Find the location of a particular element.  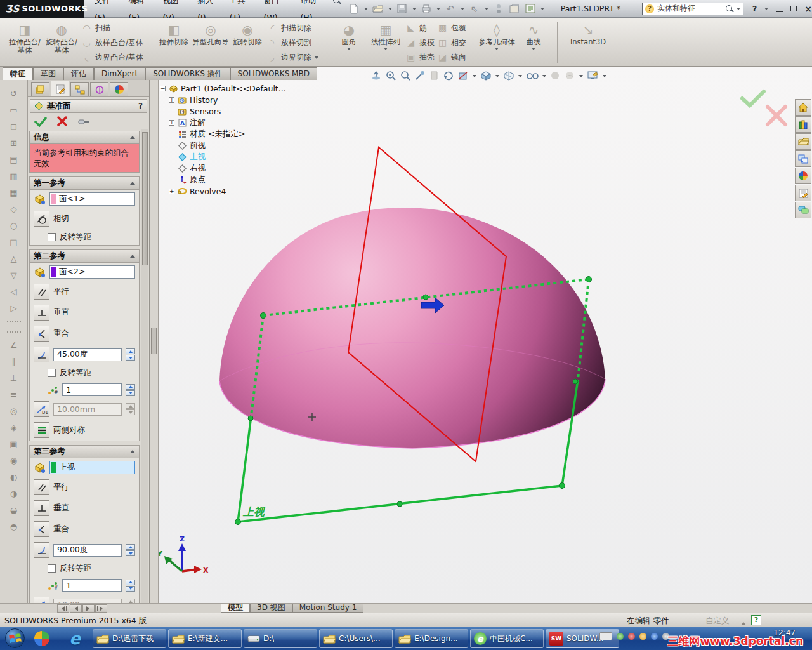

taskbar-button-browser: e 中国机械C... is located at coordinates (507, 639).